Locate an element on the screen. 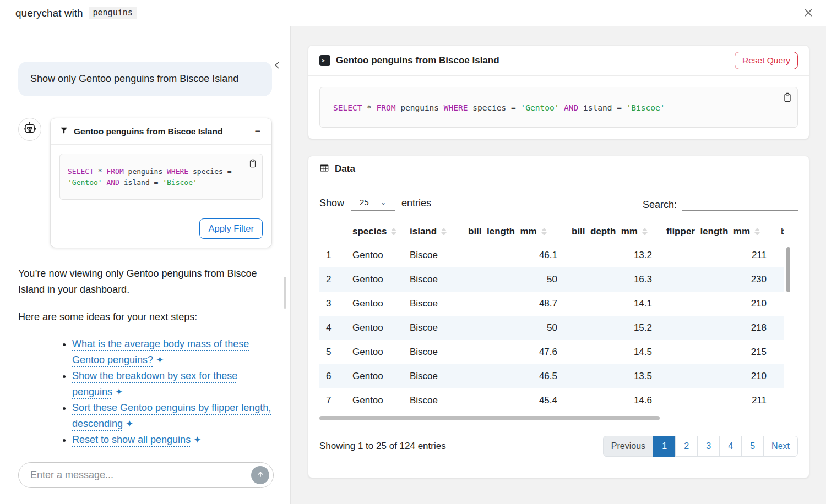 The width and height of the screenshot is (826, 504). reset-query-button: Reset Query is located at coordinates (767, 61).